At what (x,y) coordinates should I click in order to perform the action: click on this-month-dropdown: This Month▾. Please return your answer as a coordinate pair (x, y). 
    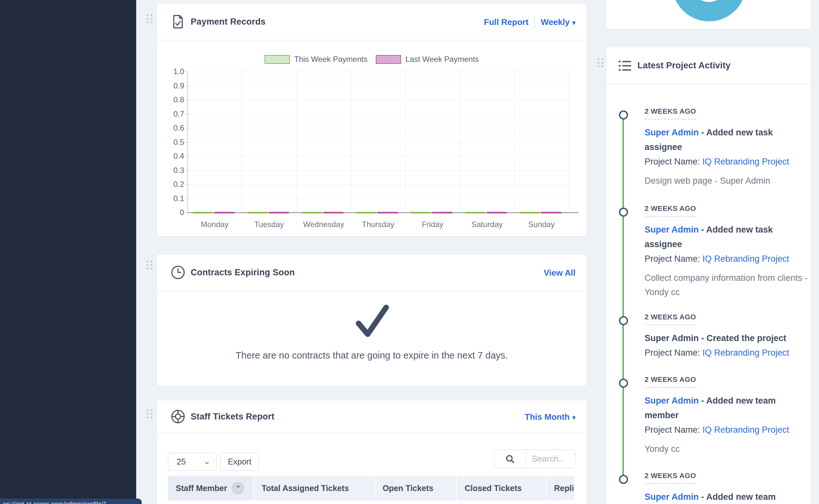
    Looking at the image, I should click on (550, 417).